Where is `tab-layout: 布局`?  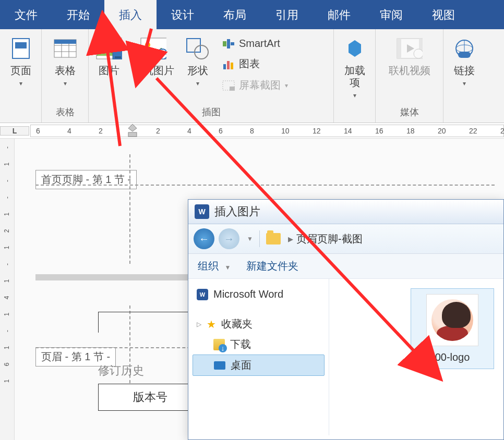
tab-layout: 布局 is located at coordinates (235, 15).